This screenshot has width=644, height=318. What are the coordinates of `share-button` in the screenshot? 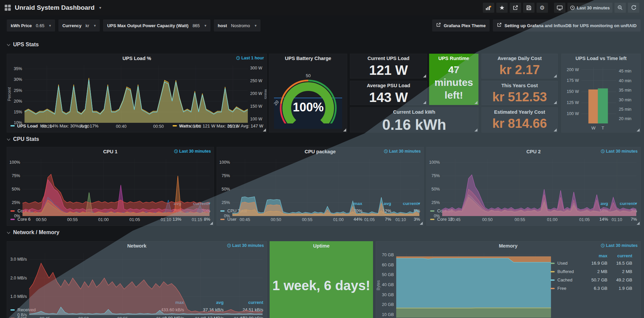 It's located at (515, 8).